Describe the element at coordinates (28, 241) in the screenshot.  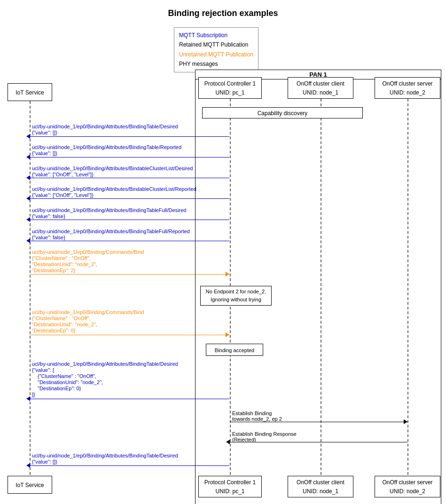
I see `msg6-arrow-head` at that location.